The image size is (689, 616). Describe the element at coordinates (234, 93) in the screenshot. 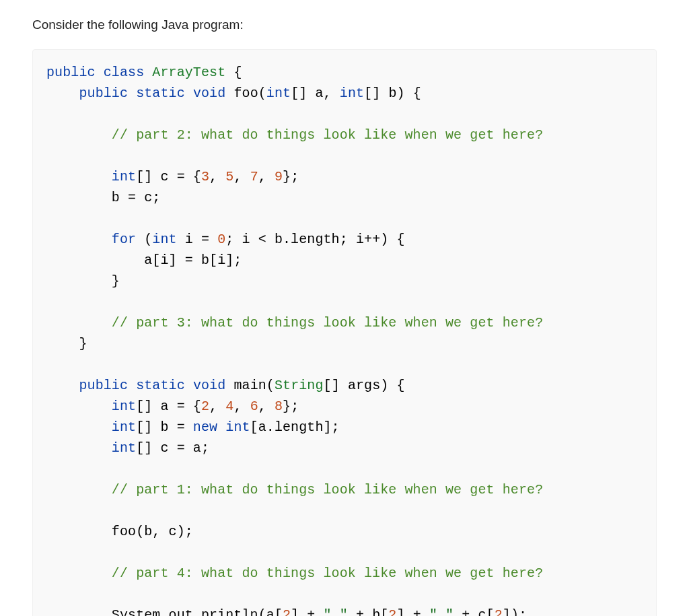

I see `code-line: public static void foo(int[] a, int[] b)…` at that location.